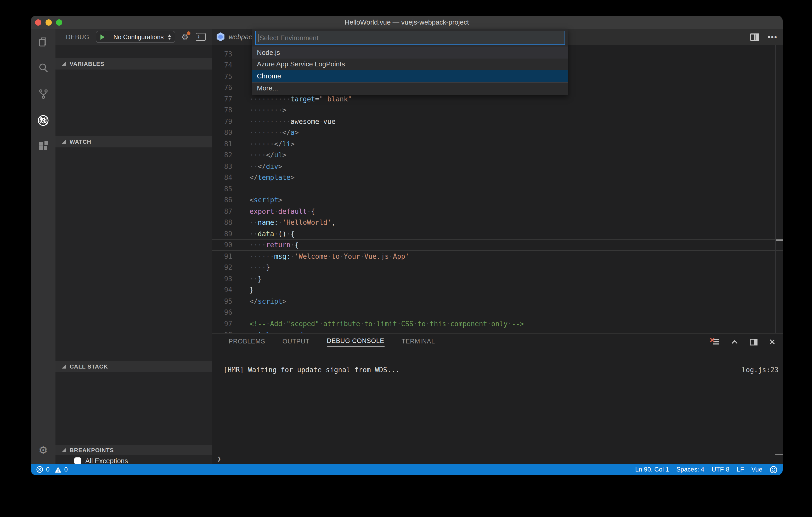  I want to click on code-line: 92····}, so click(497, 268).